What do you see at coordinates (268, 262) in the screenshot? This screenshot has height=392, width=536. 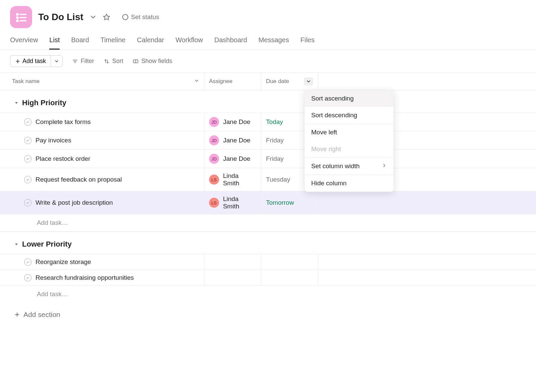 I see `task-row: Reorganize storage` at bounding box center [268, 262].